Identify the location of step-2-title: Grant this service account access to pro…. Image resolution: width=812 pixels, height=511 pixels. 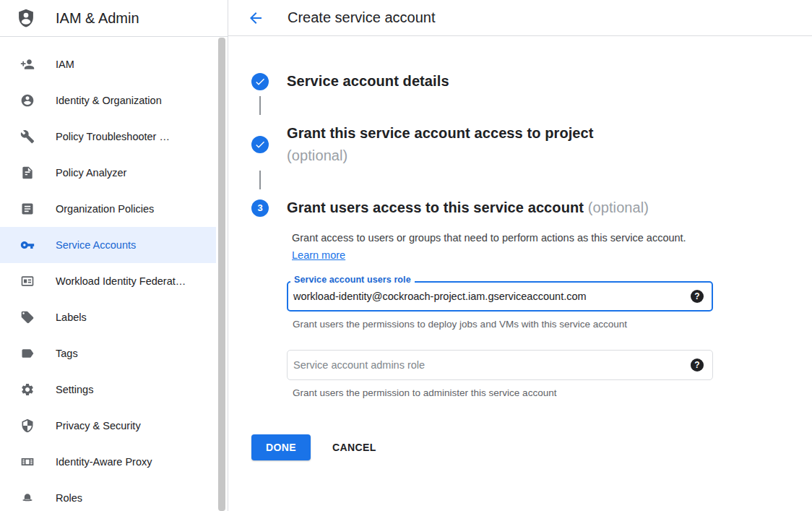
(441, 133).